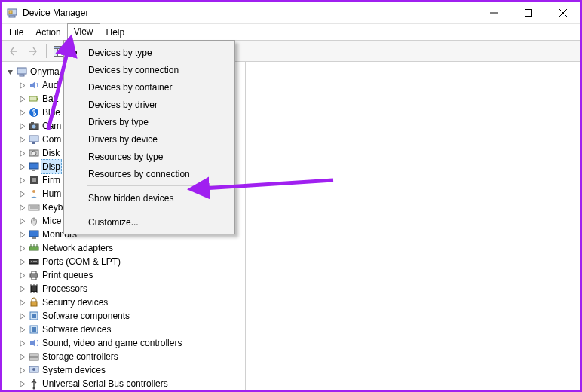  I want to click on tree-node-label: Aud, so click(50, 85).